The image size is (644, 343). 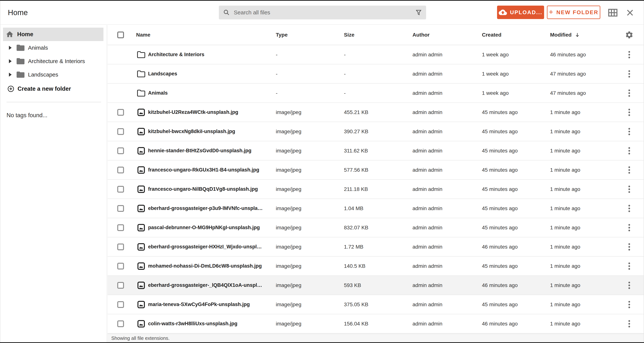 What do you see at coordinates (53, 34) in the screenshot?
I see `sidebar-item-home: Home` at bounding box center [53, 34].